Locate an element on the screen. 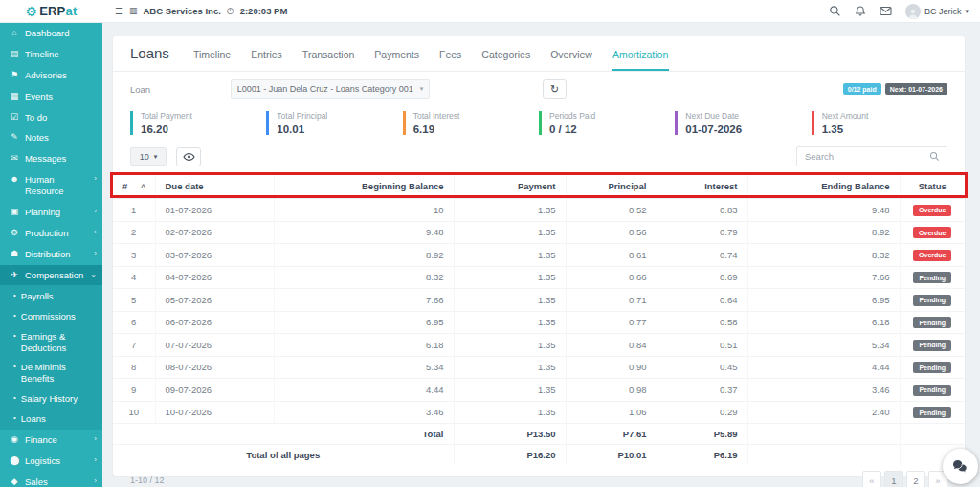 This screenshot has width=980, height=487. sidebar-item-sales: ◆Sales› is located at coordinates (52, 479).